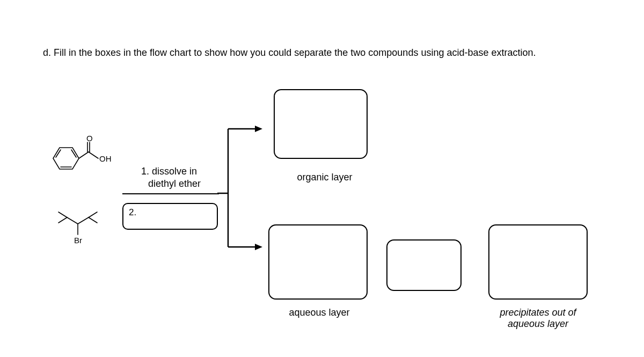 The width and height of the screenshot is (644, 357). Describe the element at coordinates (90, 139) in the screenshot. I see `label-carbonyl-o: O` at that location.